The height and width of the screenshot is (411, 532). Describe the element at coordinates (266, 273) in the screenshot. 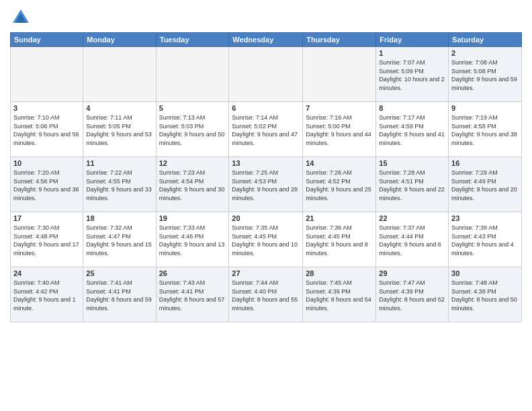

I see `day-number: 27` at that location.